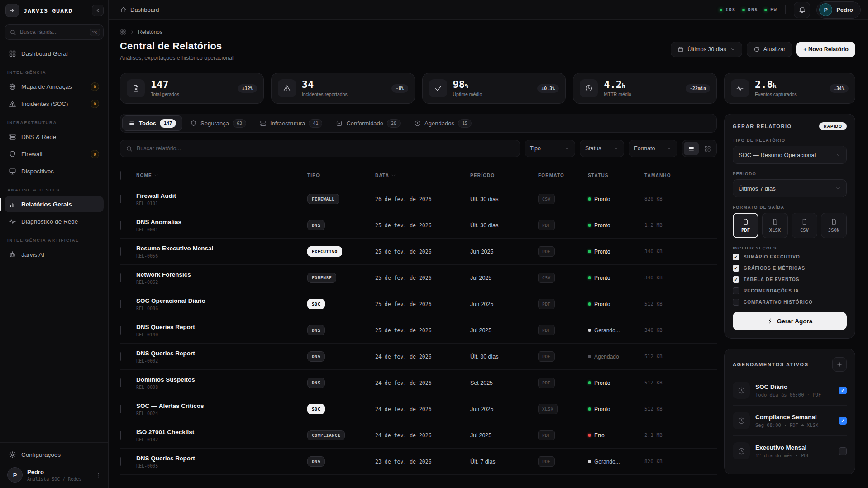 This screenshot has width=868, height=488. What do you see at coordinates (790, 294) in the screenshot?
I see `right-panel: GERAR RELATÓRIO RÁPIDO TIPO DE RELATÓRIO…` at bounding box center [790, 294].